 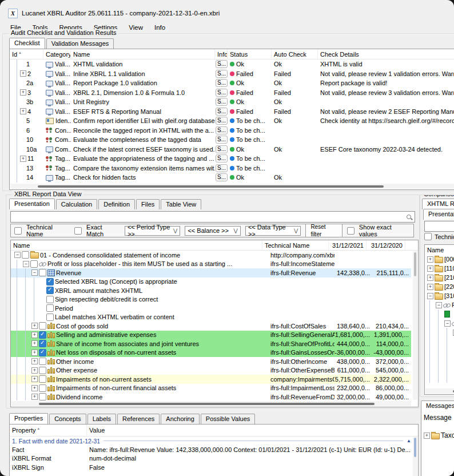 I want to click on property-group-row: 1. Fact with end date 2021-12-31 ▲, so click(x=214, y=441).